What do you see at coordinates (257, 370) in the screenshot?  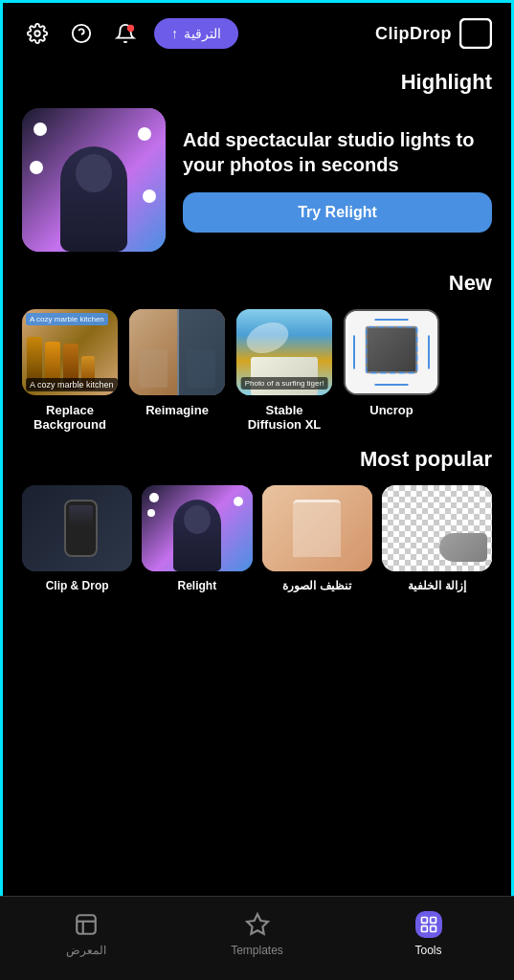 I see `new-tools-grid: A cozy marble kitchen A cozy marble kitc…` at bounding box center [257, 370].